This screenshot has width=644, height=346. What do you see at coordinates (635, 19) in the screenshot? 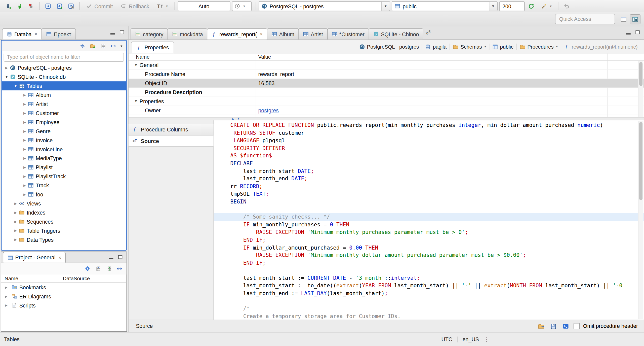
I see `dbeaver-perspective-button` at bounding box center [635, 19].